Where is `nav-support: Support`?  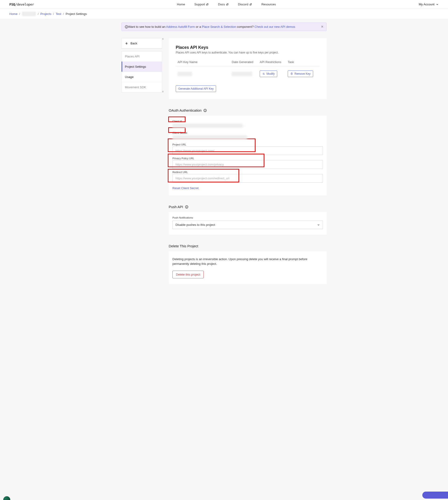 nav-support: Support is located at coordinates (202, 4).